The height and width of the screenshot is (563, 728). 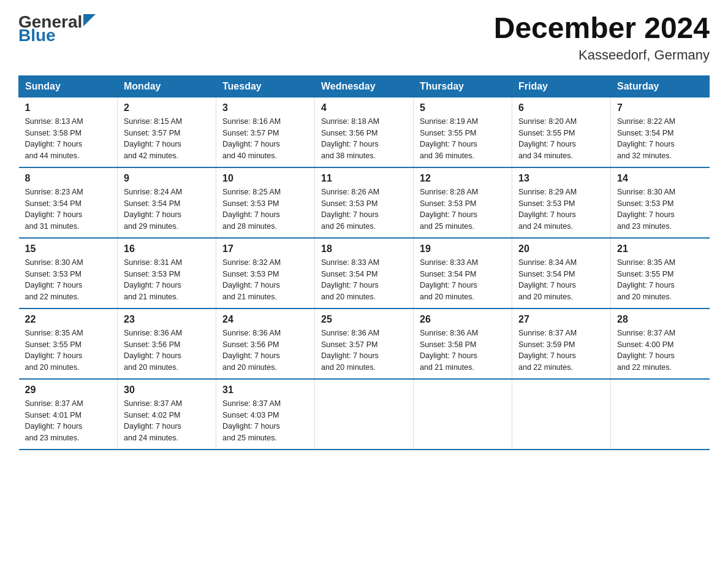 What do you see at coordinates (167, 86) in the screenshot?
I see `day-of-week-header: Monday` at bounding box center [167, 86].